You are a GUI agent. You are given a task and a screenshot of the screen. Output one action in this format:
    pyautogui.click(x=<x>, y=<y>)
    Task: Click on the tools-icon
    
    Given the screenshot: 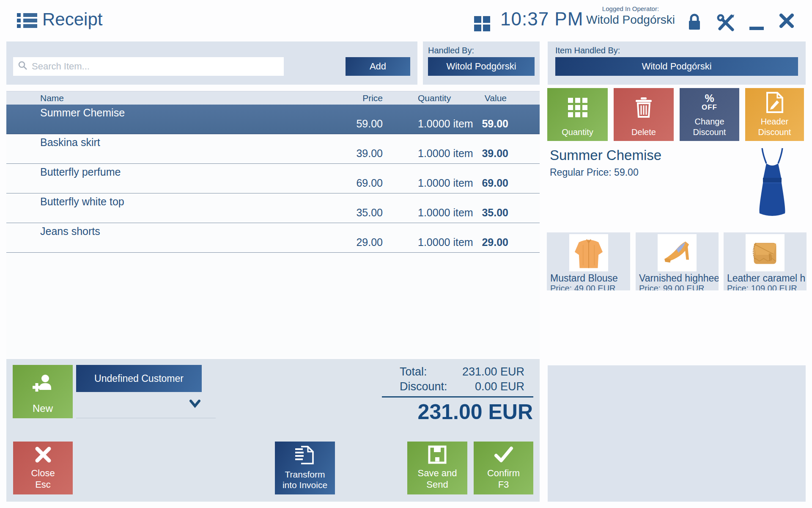 What is the action you would take?
    pyautogui.click(x=726, y=23)
    